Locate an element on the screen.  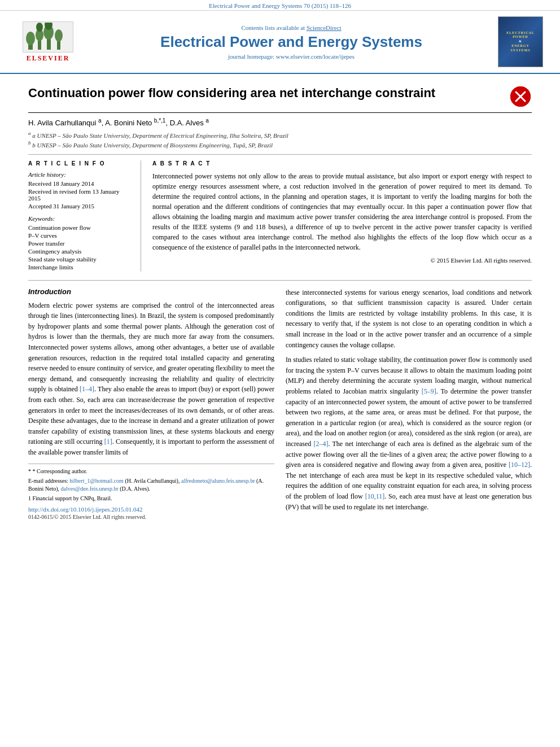
keyword-5: Stead state voltage stability is located at coordinates (80, 259).